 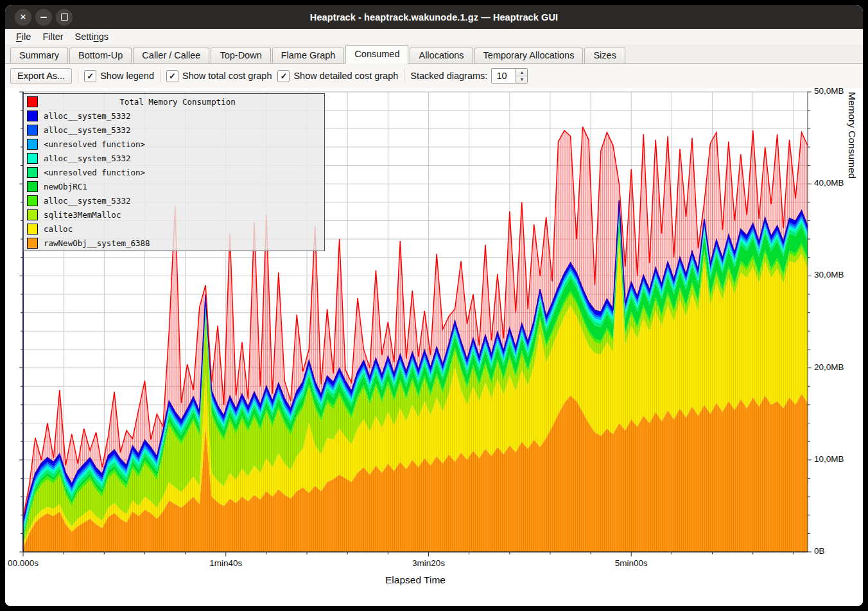 I want to click on tab-caller-callee: Caller / Callee, so click(x=171, y=55).